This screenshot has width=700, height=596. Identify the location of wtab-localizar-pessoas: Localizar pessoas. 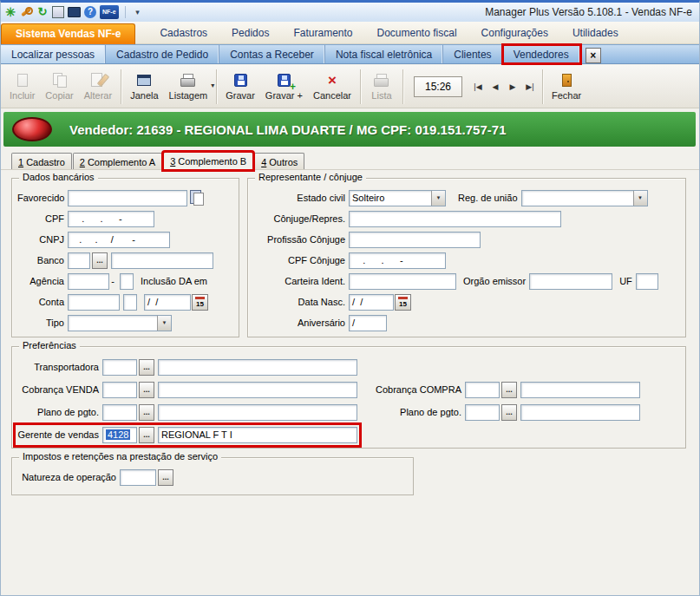
(54, 54).